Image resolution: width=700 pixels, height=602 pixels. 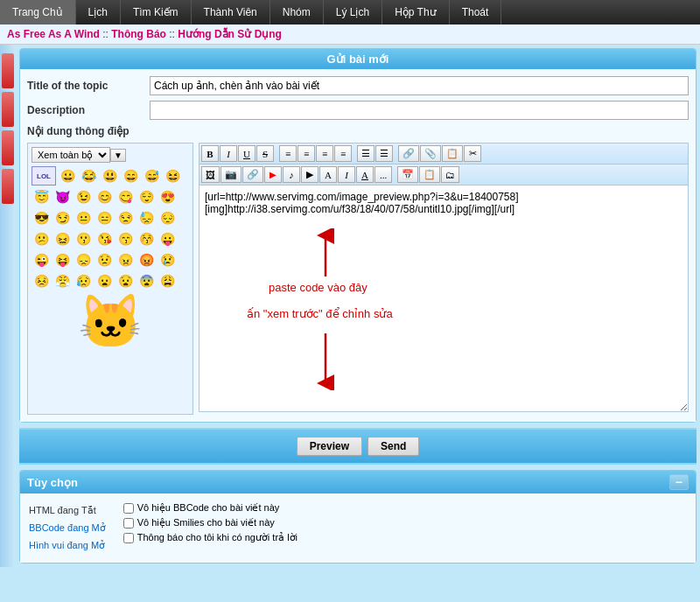 I want to click on smiley-item: 😉, so click(x=83, y=197).